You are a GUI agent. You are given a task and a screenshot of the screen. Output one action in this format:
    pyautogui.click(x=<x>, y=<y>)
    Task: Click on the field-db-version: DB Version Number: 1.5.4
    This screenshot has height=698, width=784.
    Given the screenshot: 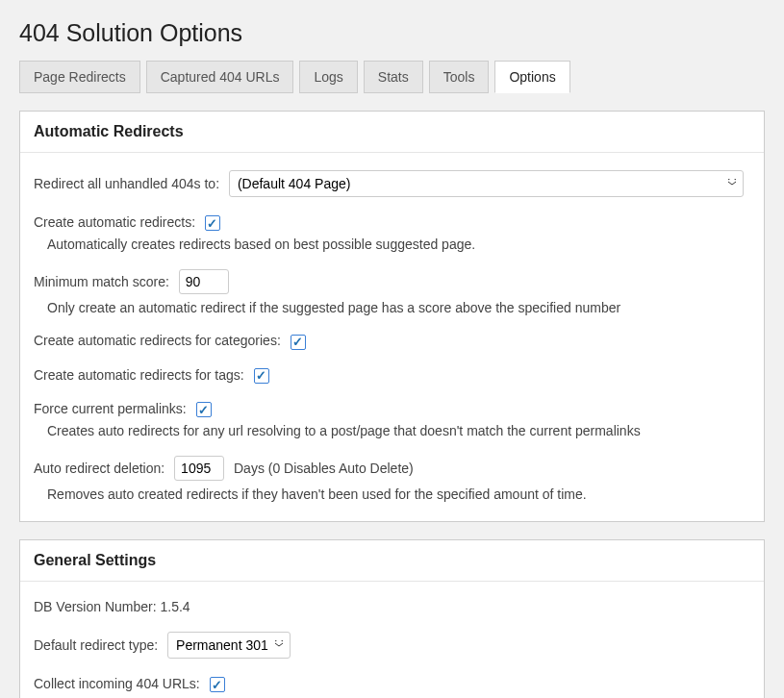 What is the action you would take?
    pyautogui.click(x=392, y=607)
    